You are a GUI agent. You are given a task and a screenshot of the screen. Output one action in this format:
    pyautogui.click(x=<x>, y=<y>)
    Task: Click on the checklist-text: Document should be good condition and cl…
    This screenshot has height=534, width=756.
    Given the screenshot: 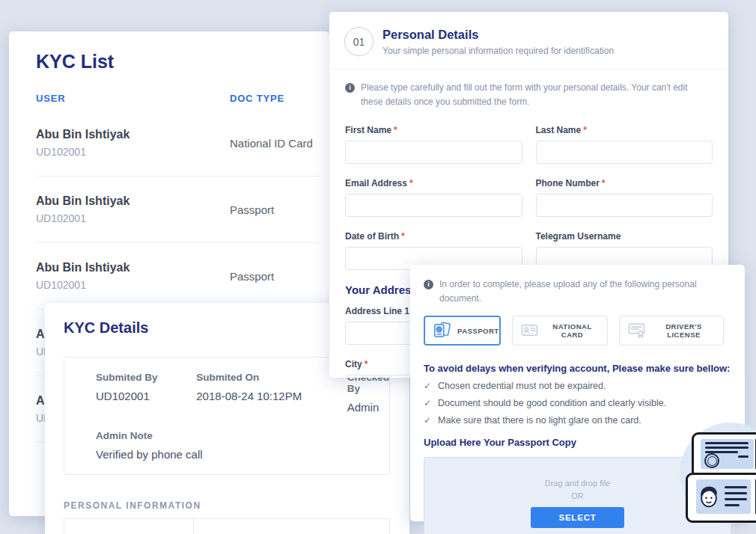 What is the action you would take?
    pyautogui.click(x=552, y=403)
    